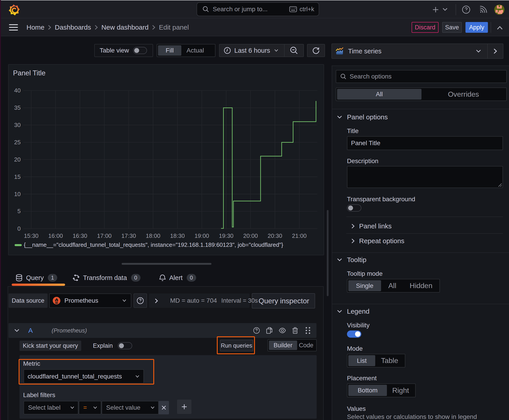 This screenshot has width=509, height=420. I want to click on svg-text: 18:30, so click(177, 236).